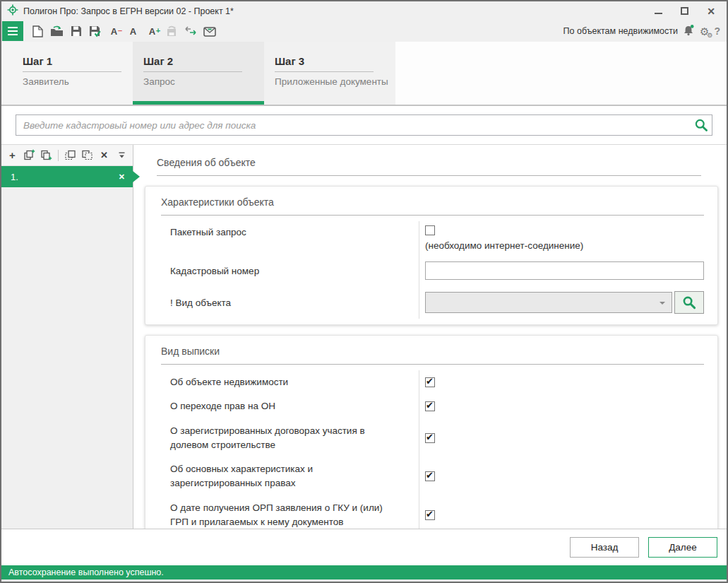 Image resolution: width=728 pixels, height=583 pixels. I want to click on settings-gears-icon: ⚙⚙, so click(705, 31).